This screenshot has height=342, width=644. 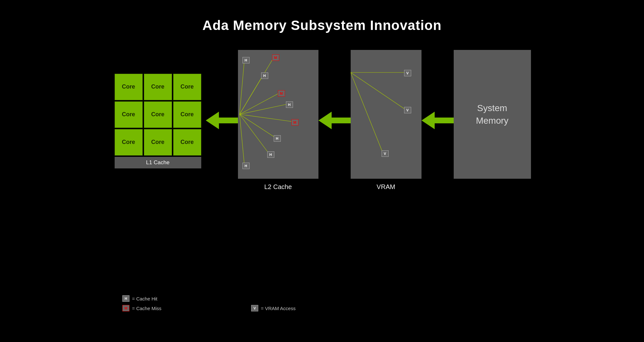 What do you see at coordinates (492, 120) in the screenshot?
I see `system-memory-section: SystemMemory .` at bounding box center [492, 120].